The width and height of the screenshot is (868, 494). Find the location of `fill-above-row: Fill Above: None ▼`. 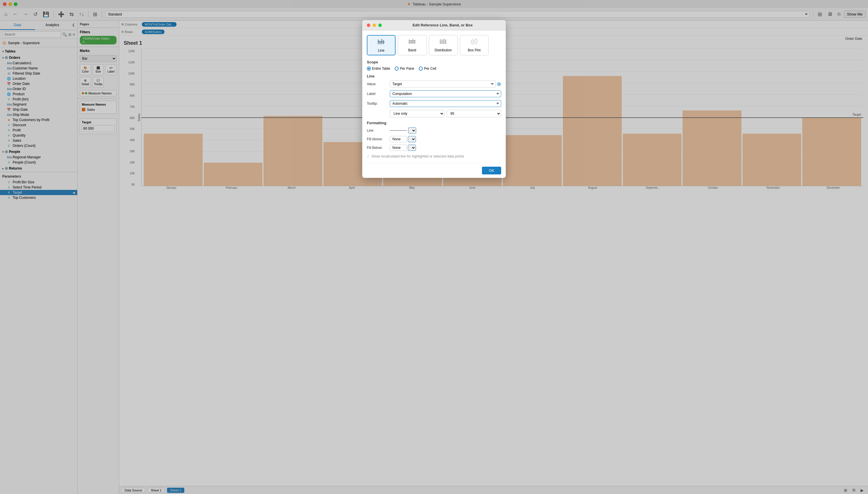

fill-above-row: Fill Above: None ▼ is located at coordinates (434, 139).